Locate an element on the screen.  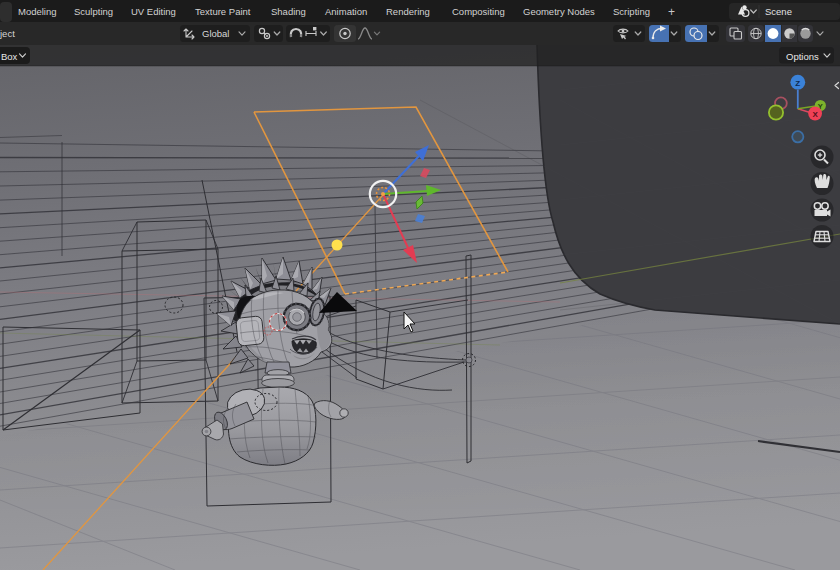
svg-text: X is located at coordinates (815, 114).